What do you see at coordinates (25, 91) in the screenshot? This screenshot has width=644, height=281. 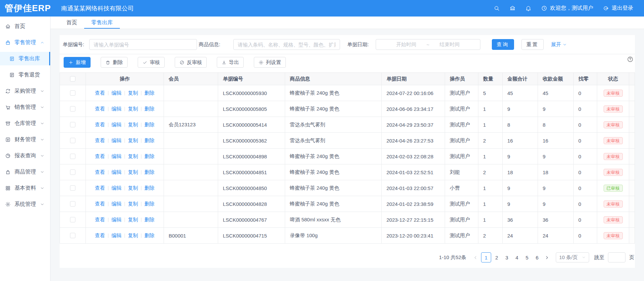 I see `sidebar-item-purchase-mgmt: 采购管理` at bounding box center [25, 91].